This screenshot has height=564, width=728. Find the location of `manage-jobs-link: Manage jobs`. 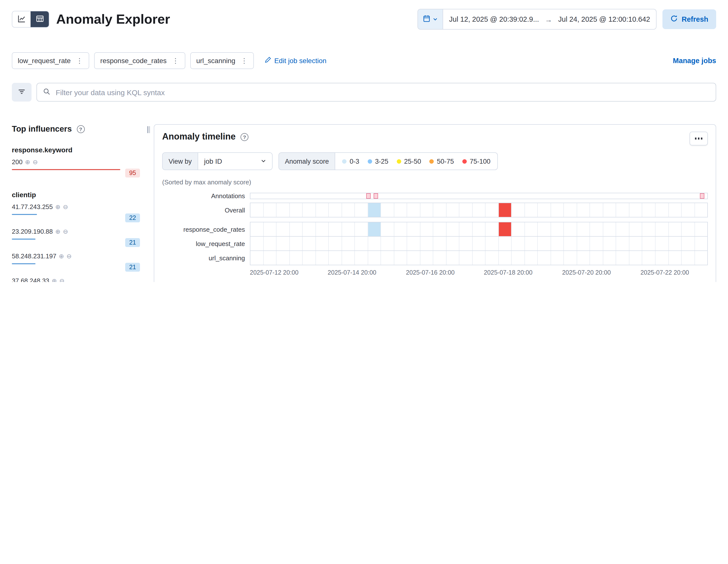

manage-jobs-link: Manage jobs is located at coordinates (695, 61).